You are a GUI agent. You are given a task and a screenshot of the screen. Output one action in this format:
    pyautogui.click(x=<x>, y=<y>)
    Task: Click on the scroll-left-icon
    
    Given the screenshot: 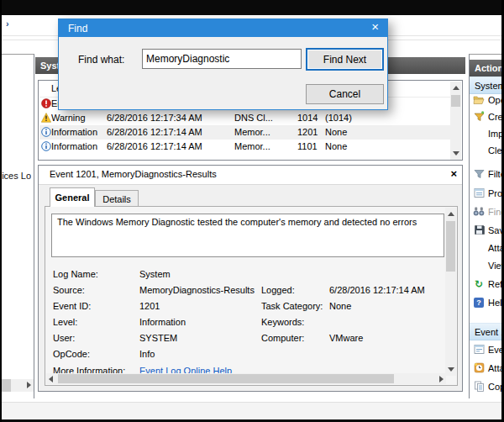 What is the action you would take?
    pyautogui.click(x=50, y=379)
    